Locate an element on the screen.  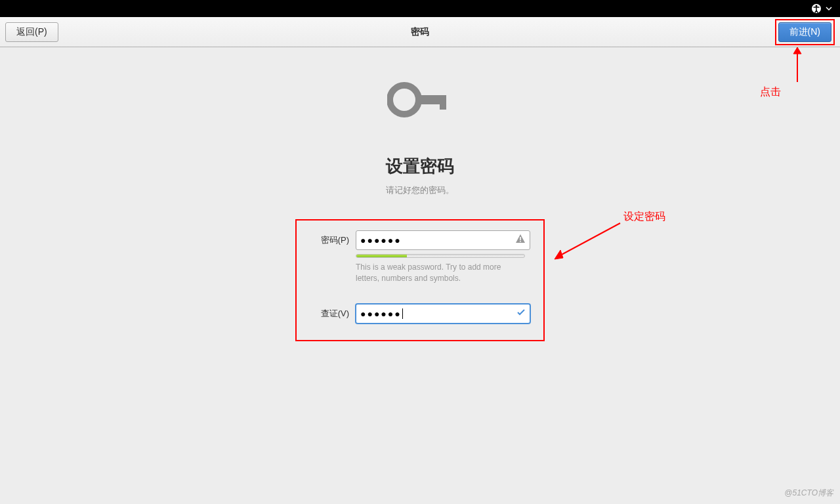
password-input: ●●●●●● is located at coordinates (443, 240).